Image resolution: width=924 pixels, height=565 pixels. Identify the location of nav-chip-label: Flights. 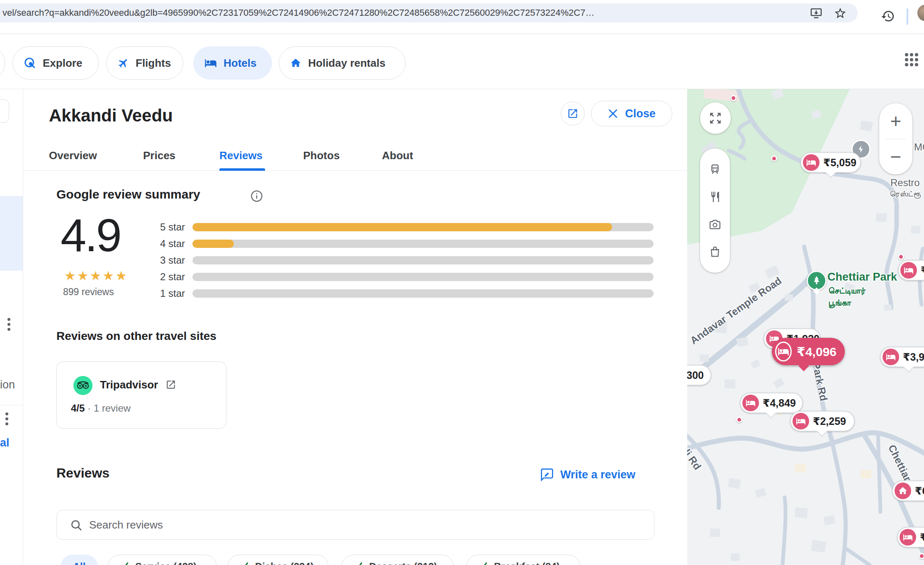
(153, 63).